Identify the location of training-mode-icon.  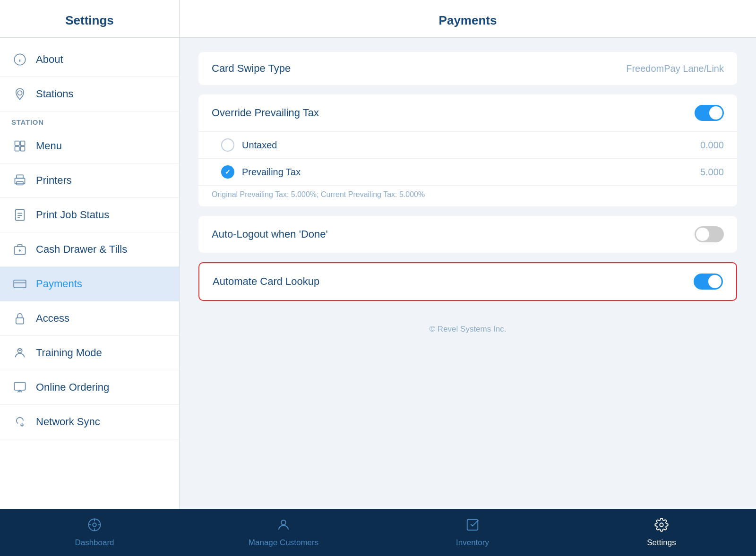
(20, 353).